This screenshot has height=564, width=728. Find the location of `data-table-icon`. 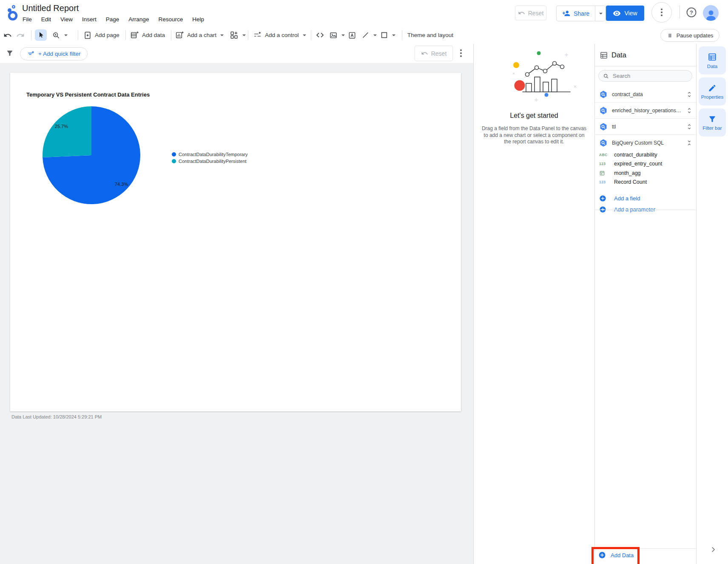

data-table-icon is located at coordinates (604, 55).